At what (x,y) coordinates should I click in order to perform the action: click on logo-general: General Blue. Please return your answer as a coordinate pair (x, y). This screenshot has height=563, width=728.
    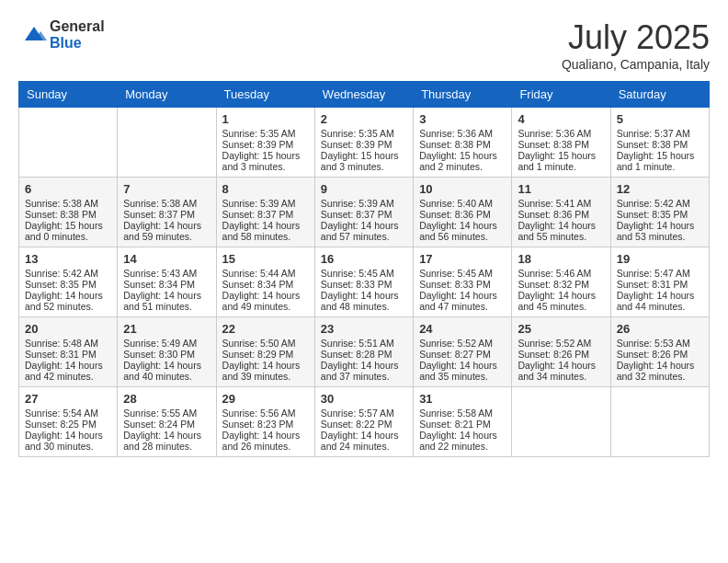
    Looking at the image, I should click on (77, 35).